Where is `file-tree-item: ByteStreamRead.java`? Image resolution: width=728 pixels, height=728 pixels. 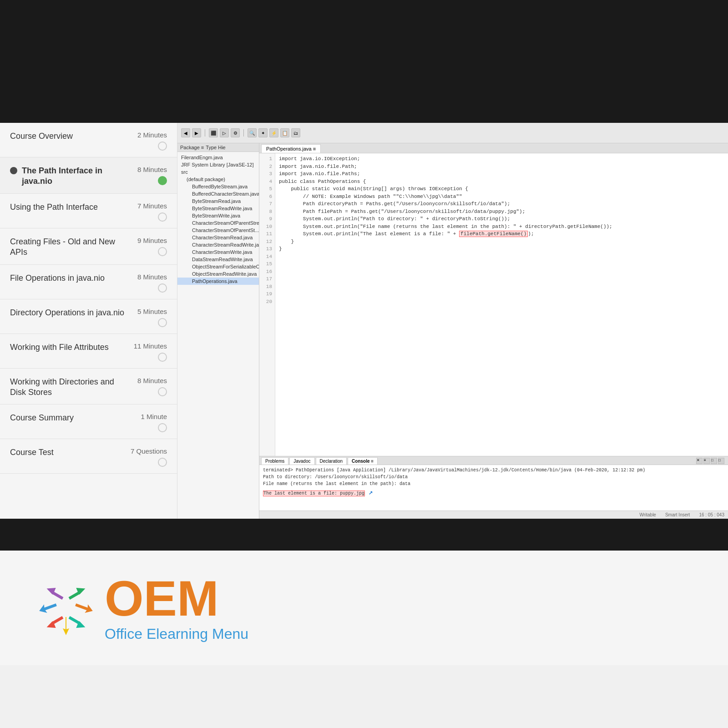 file-tree-item: ByteStreamRead.java is located at coordinates (218, 201).